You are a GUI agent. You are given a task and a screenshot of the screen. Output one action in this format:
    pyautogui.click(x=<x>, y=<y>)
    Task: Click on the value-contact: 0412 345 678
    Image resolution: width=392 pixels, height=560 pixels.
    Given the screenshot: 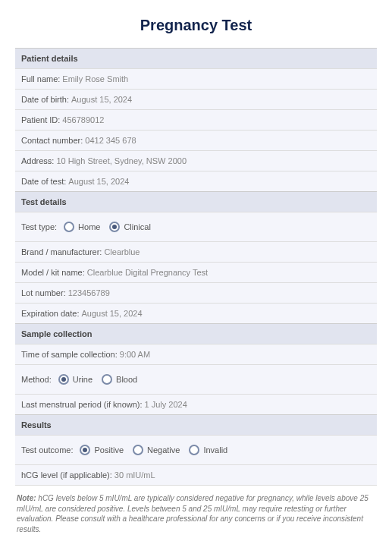 What is the action you would take?
    pyautogui.click(x=111, y=140)
    